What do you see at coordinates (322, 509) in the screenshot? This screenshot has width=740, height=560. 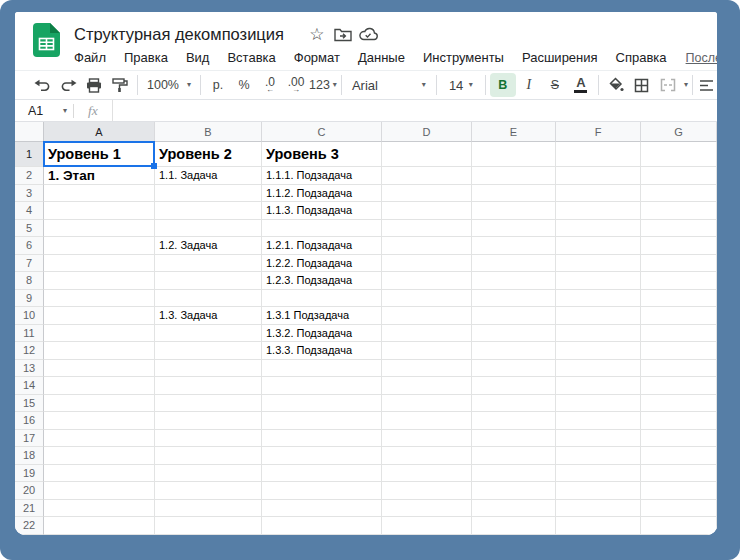 I see `cell-C21` at bounding box center [322, 509].